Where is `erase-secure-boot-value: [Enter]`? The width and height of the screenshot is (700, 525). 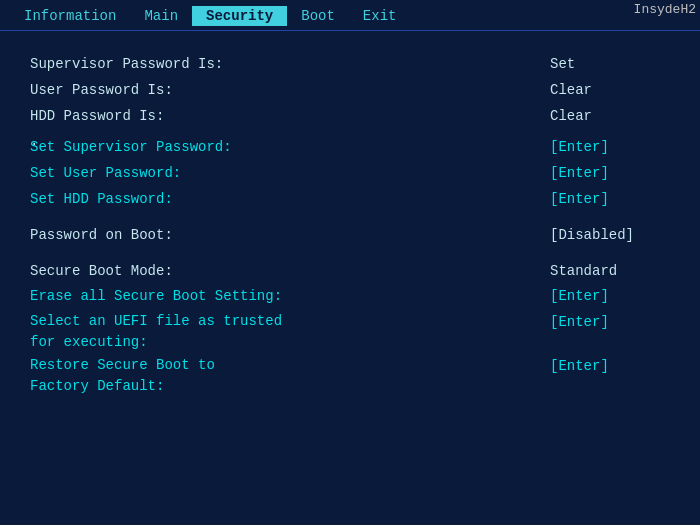
erase-secure-boot-value: [Enter] is located at coordinates (610, 297).